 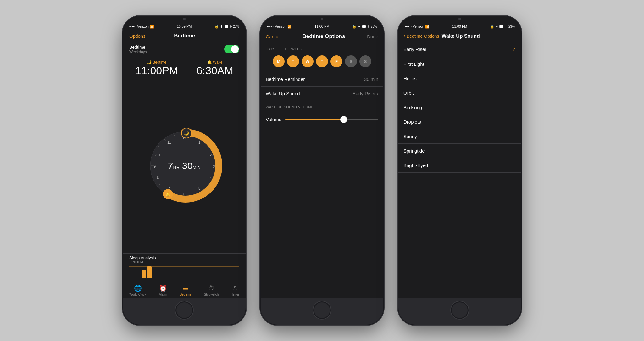 What do you see at coordinates (460, 64) in the screenshot?
I see `sound-item-first-light: First Light` at bounding box center [460, 64].